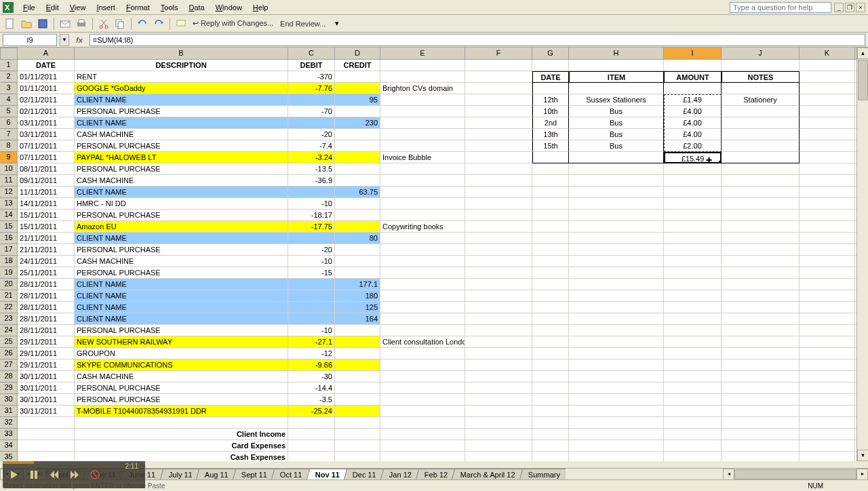  I want to click on cell-I10, so click(693, 170).